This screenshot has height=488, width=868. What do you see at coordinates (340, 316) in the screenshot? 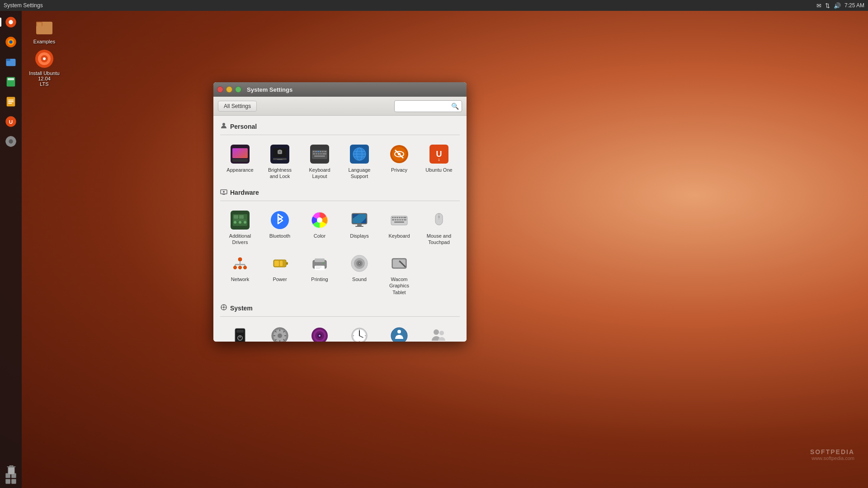
I see `system-divider` at bounding box center [340, 316].